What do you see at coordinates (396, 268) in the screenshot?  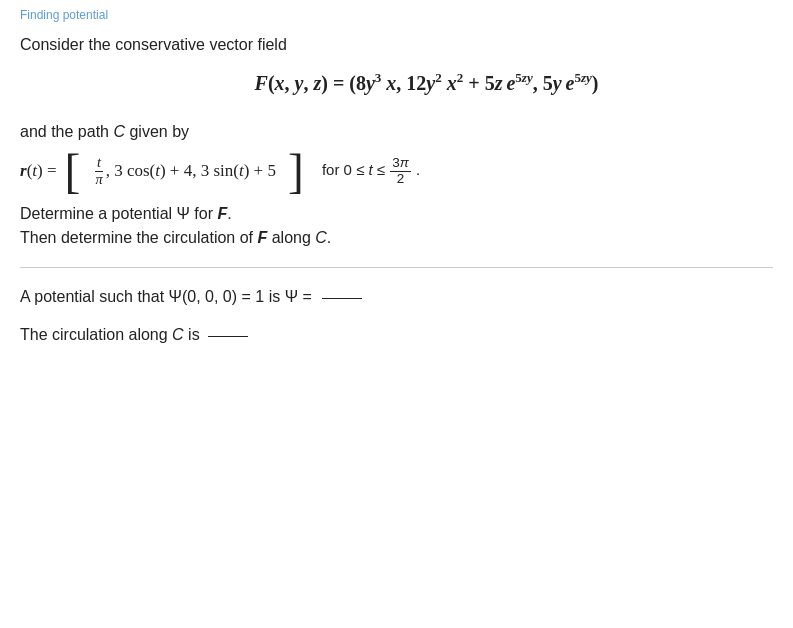 I see `divider` at bounding box center [396, 268].